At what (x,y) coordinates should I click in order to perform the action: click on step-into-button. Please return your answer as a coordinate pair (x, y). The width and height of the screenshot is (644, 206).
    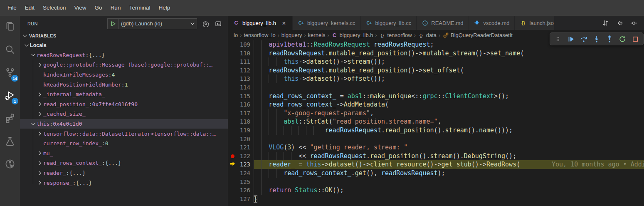
    Looking at the image, I should click on (597, 39).